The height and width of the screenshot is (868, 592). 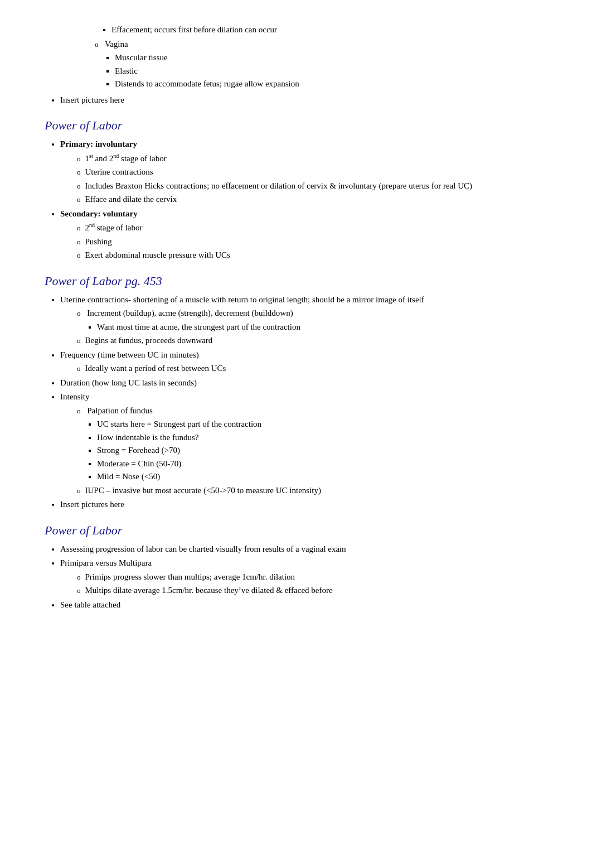 I want to click on power-of-labor-section-3: Power of Labor Assessing progression of …, so click(x=302, y=566).